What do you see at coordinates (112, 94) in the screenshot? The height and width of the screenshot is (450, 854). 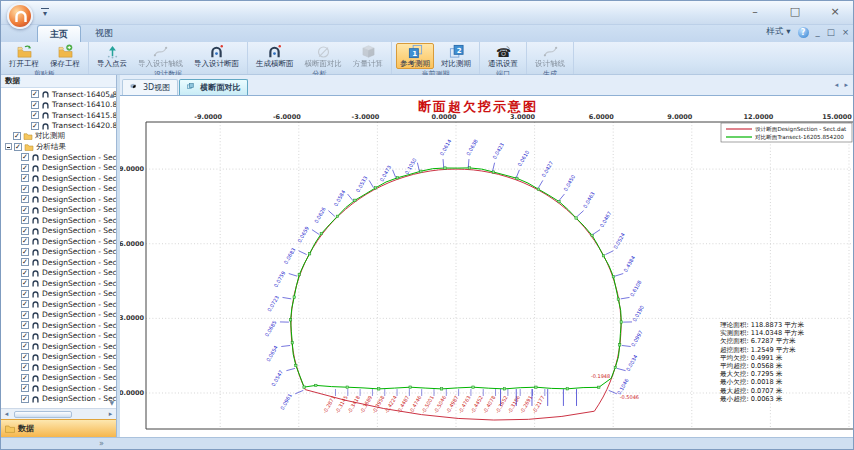 I see `tree-scroll-up-icon: ▲` at bounding box center [112, 94].